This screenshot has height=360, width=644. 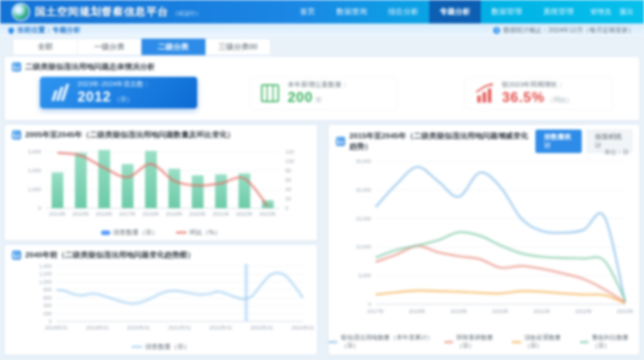 I want to click on legend-item: 没收处置数量（宗）, so click(x=541, y=342).